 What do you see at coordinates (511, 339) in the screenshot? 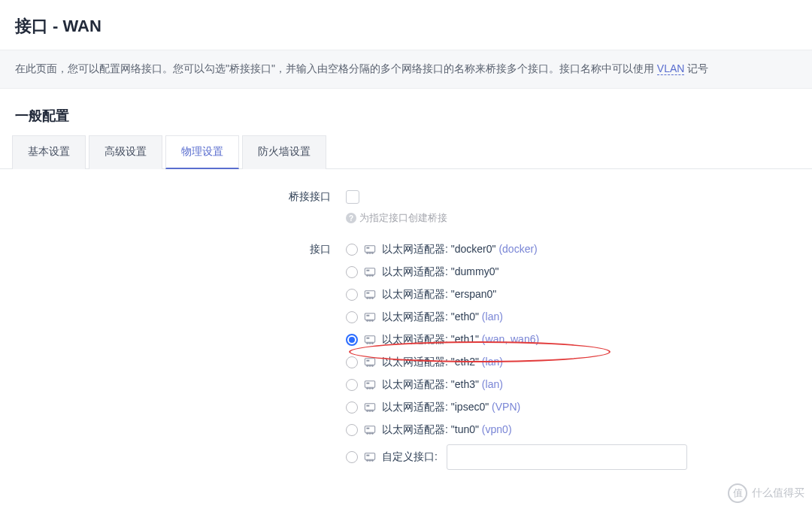
I see `interface-note: (wan, wan6)` at bounding box center [511, 339].